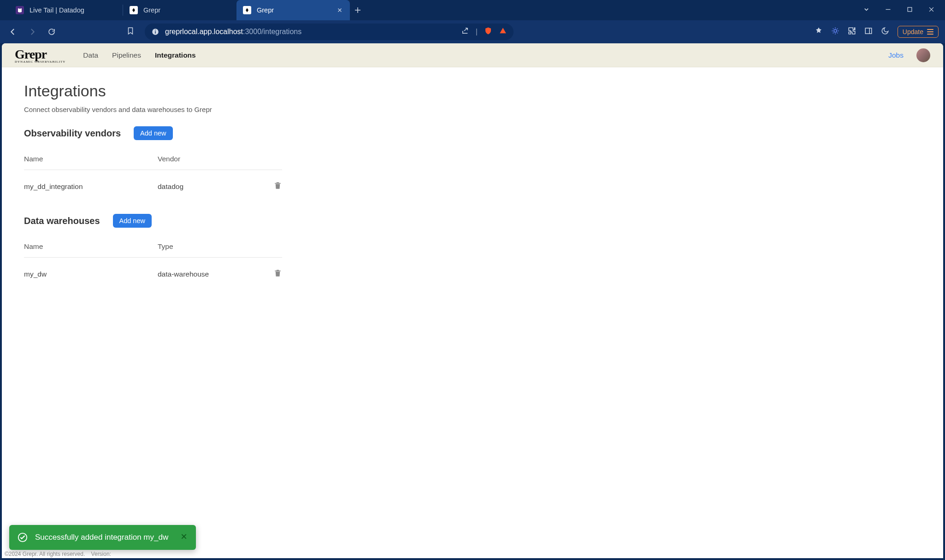 Image resolution: width=945 pixels, height=560 pixels. What do you see at coordinates (40, 62) in the screenshot?
I see `logo-subtext: DYNAMIC OBSERVABILITY` at bounding box center [40, 62].